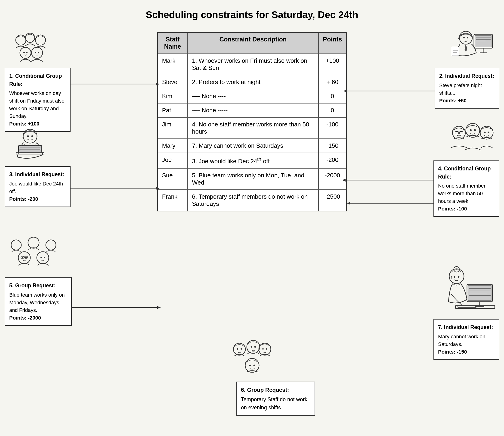  I want to click on box3-title: 3. Individual Request:, so click(37, 174).